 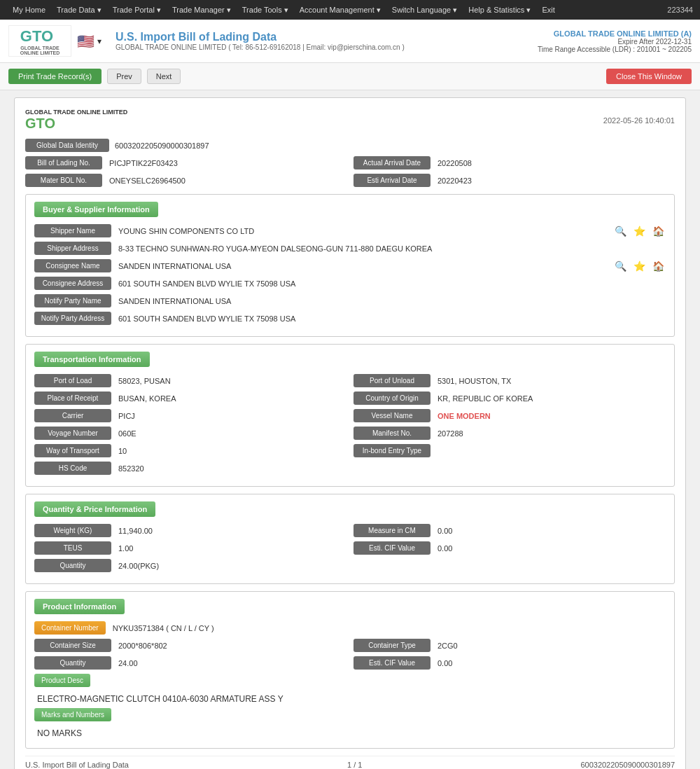 I want to click on port-unload-col: Port of Unload 5301, HOUSTON, TX, so click(x=510, y=381).